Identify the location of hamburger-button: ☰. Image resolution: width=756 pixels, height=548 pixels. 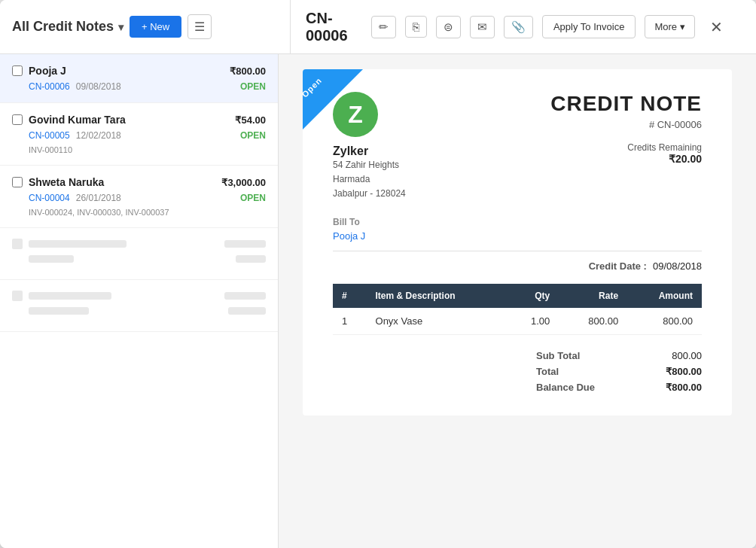
(200, 27).